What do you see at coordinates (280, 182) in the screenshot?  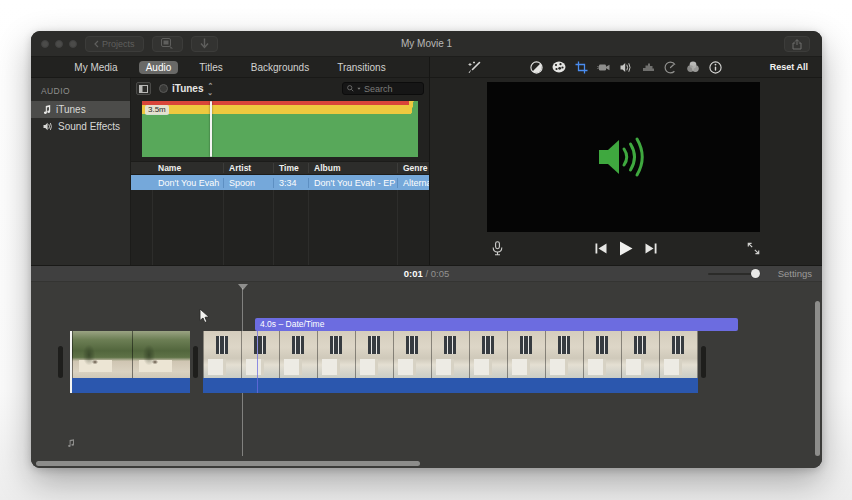 I see `table-row-selected: Don't You Evah Spoon 3:34 Don't You Evah…` at bounding box center [280, 182].